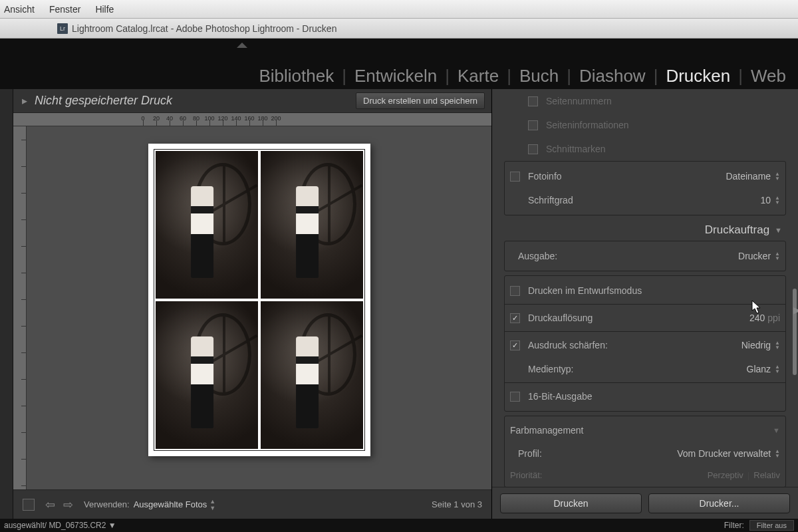  I want to click on next-page-button: ⇨, so click(68, 505).